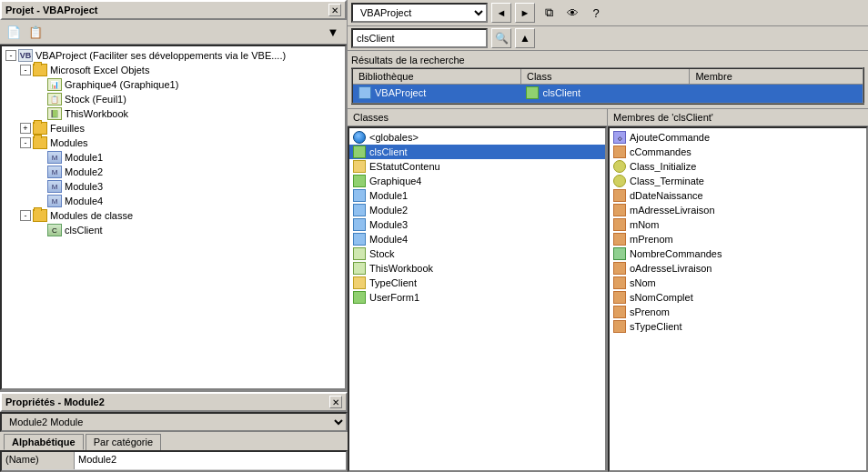 The height and width of the screenshot is (472, 868). Describe the element at coordinates (738, 297) in the screenshot. I see `member-item-snomcomplet: sNomComplet` at that location.